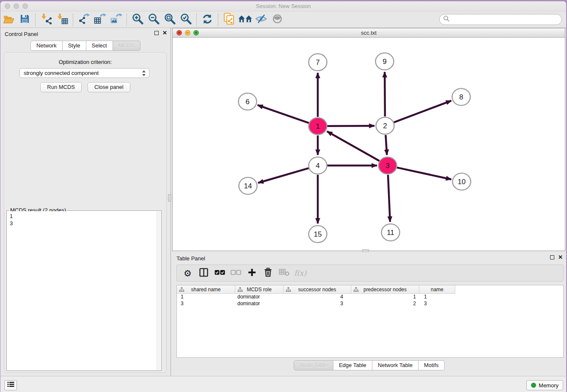 Image resolution: width=567 pixels, height=392 pixels. What do you see at coordinates (182, 290) in the screenshot?
I see `attribute-tree-icon` at bounding box center [182, 290].